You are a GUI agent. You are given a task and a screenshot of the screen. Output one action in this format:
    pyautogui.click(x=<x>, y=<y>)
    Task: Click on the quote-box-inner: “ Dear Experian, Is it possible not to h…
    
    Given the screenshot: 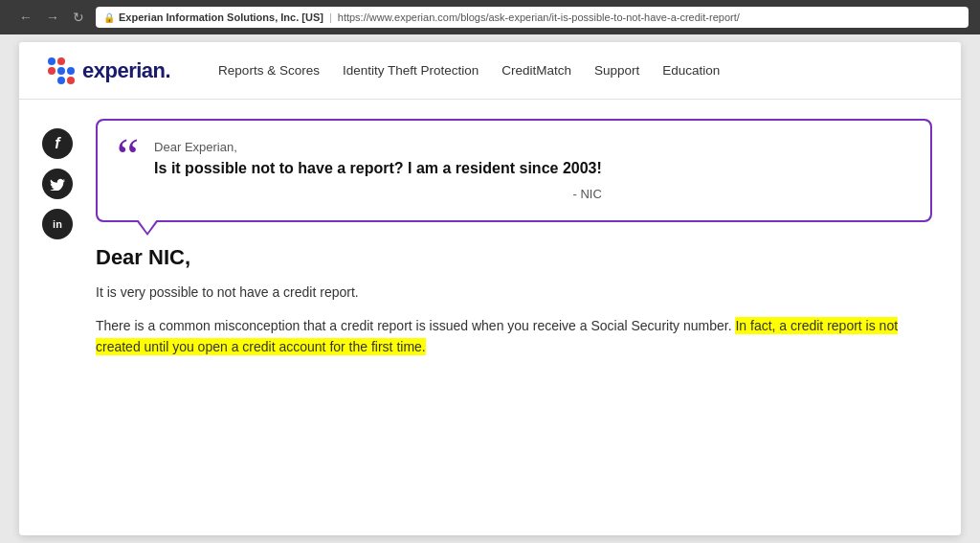 What is the action you would take?
    pyautogui.click(x=512, y=170)
    